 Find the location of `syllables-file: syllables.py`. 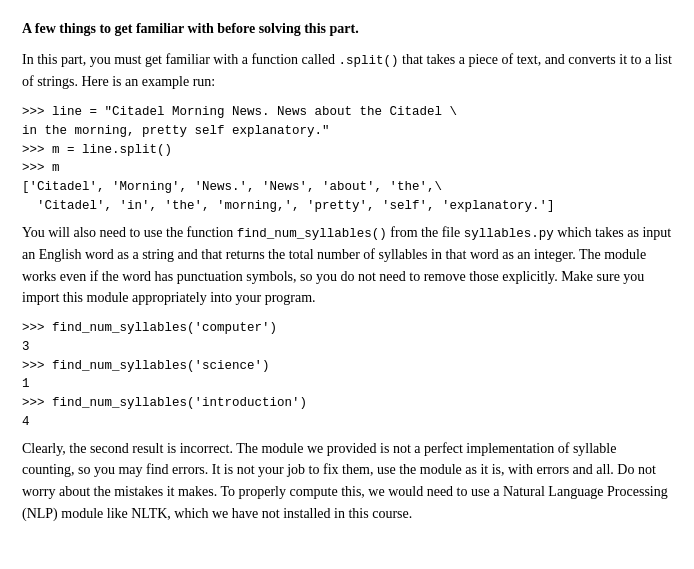

syllables-file: syllables.py is located at coordinates (509, 234).